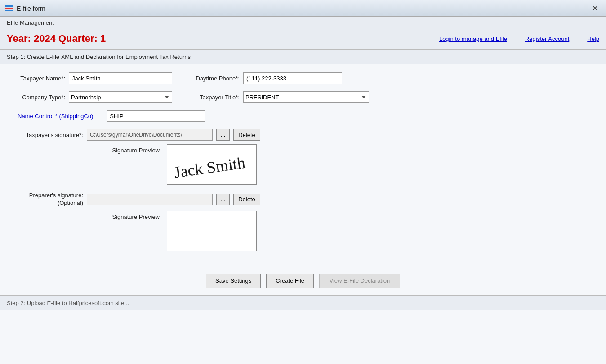 This screenshot has height=364, width=606. I want to click on taxpayer-browse-button: ..., so click(223, 135).